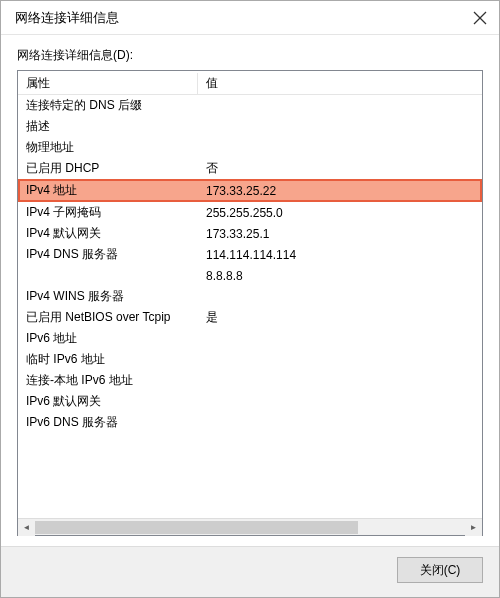 Image resolution: width=500 pixels, height=598 pixels. I want to click on scroll-left-button: ◄, so click(26, 528).